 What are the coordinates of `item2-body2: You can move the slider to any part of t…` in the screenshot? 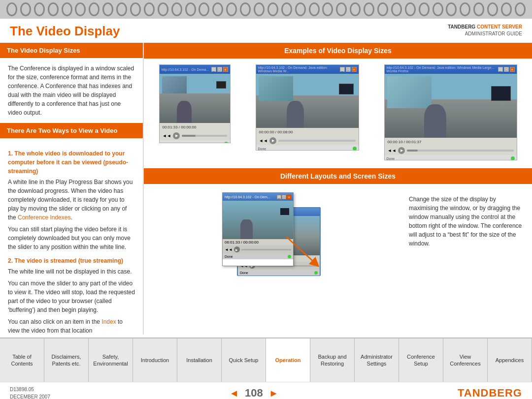 It's located at (71, 297).